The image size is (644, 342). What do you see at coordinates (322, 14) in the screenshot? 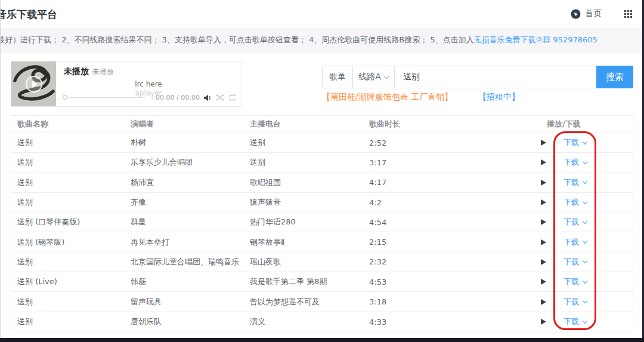
I see `top-header: 音乐下载平台 首页` at bounding box center [322, 14].